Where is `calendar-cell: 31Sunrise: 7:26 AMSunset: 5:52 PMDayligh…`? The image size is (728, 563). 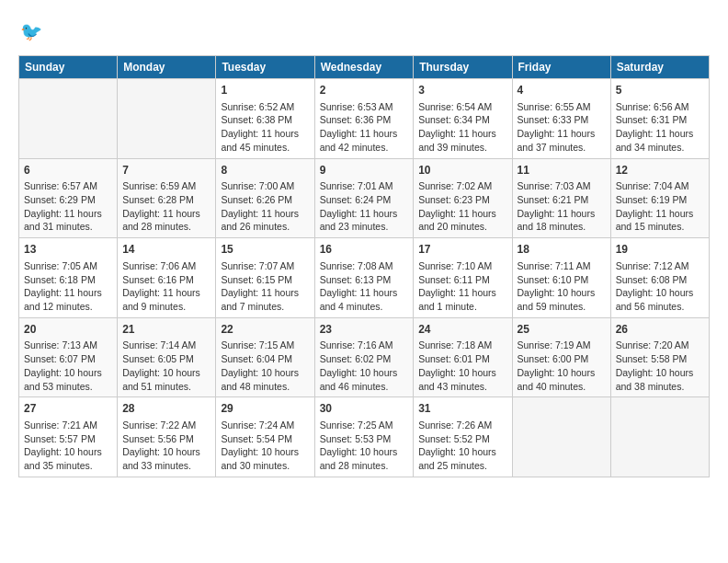 calendar-cell: 31Sunrise: 7:26 AMSunset: 5:52 PMDayligh… is located at coordinates (463, 438).